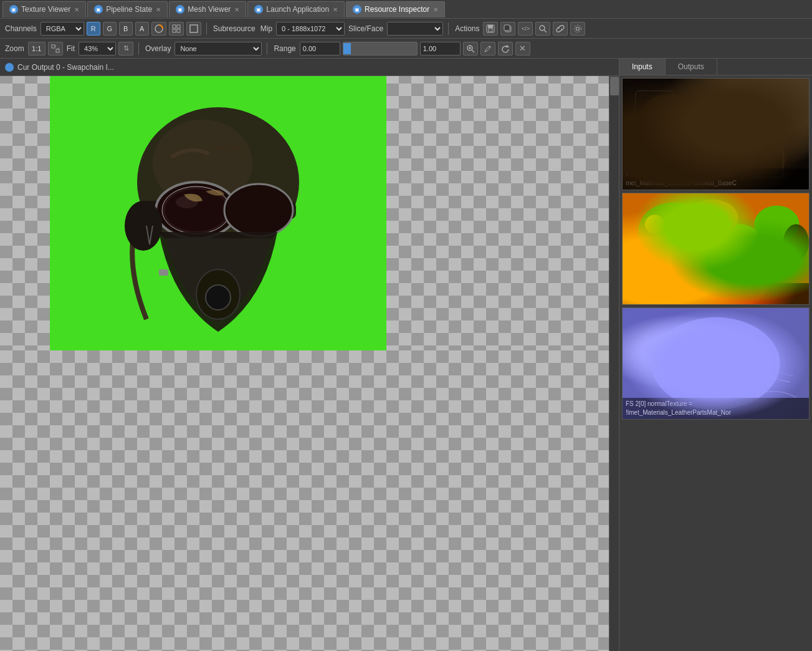  What do you see at coordinates (380, 49) in the screenshot?
I see `range-slider` at bounding box center [380, 49].